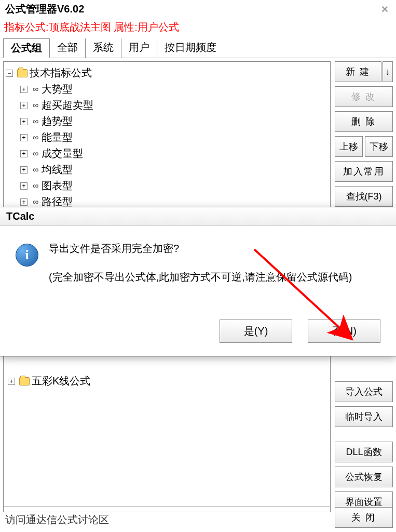 Image resolution: width=396 pixels, height=532 pixels. What do you see at coordinates (364, 196) in the screenshot?
I see `find-button: 查找(F3)` at bounding box center [364, 196].